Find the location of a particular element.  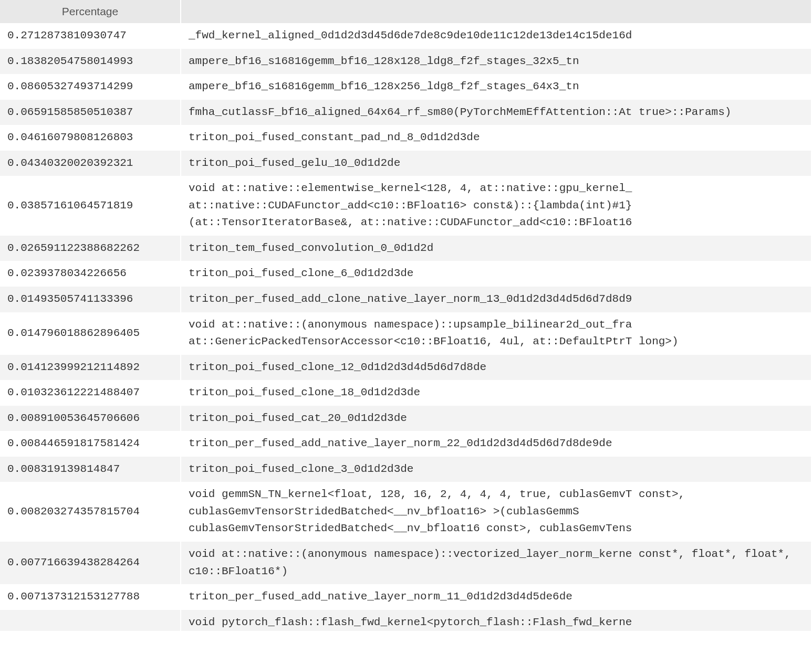

name-cell: ampere_bf16_s16816gemm_bf16_128x128_ldg8… is located at coordinates (496, 62).